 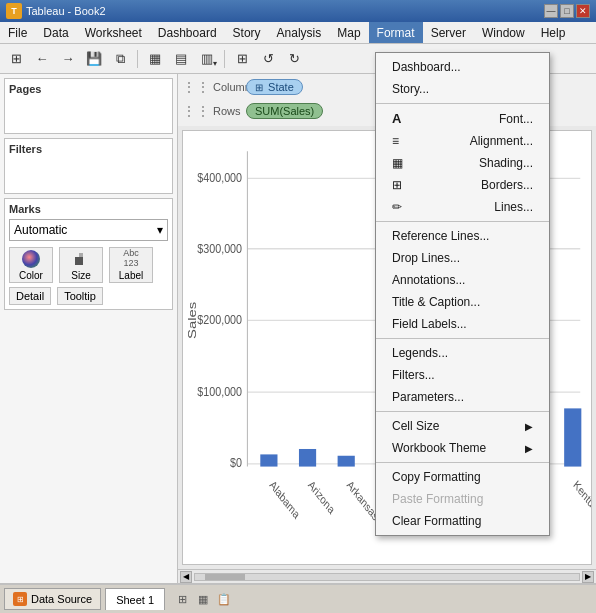 I want to click on size-icon, so click(x=81, y=259).